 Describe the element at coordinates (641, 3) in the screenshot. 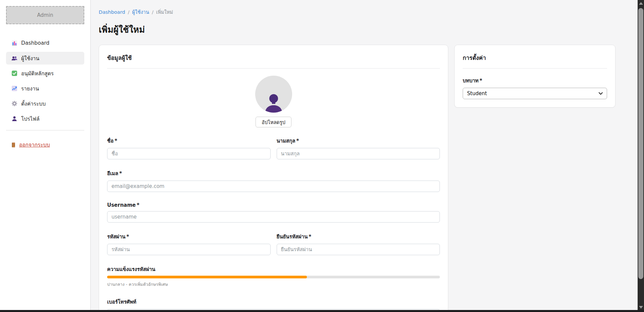

I see `scrollbar-up-arrow` at that location.